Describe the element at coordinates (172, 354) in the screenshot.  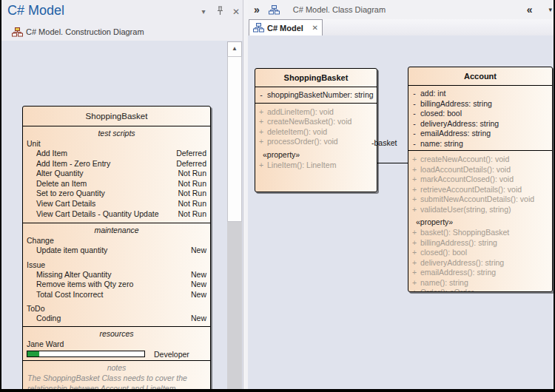
I see `resource-role-label: Developer` at that location.